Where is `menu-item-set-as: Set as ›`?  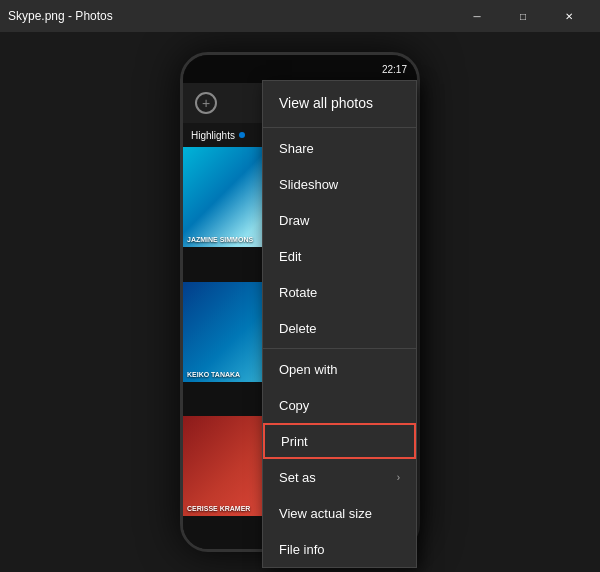 menu-item-set-as: Set as › is located at coordinates (340, 477).